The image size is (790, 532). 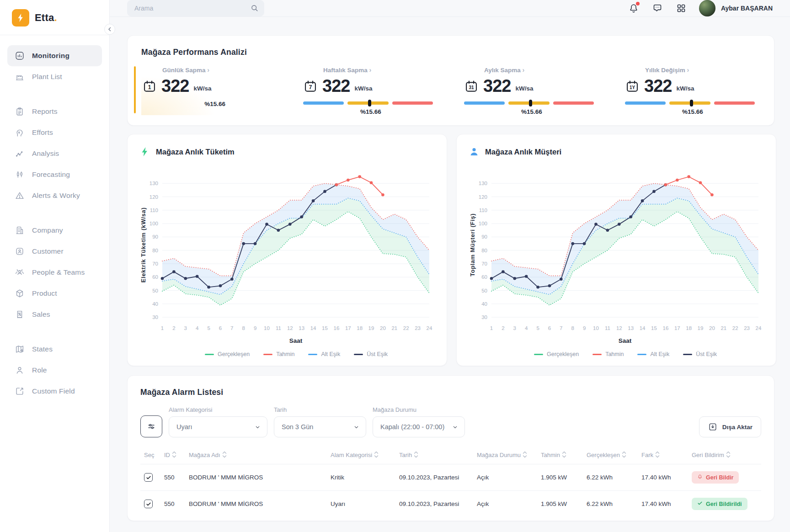 I want to click on column-header-alam-kategorisi: Alam Kategorisi, so click(x=361, y=455).